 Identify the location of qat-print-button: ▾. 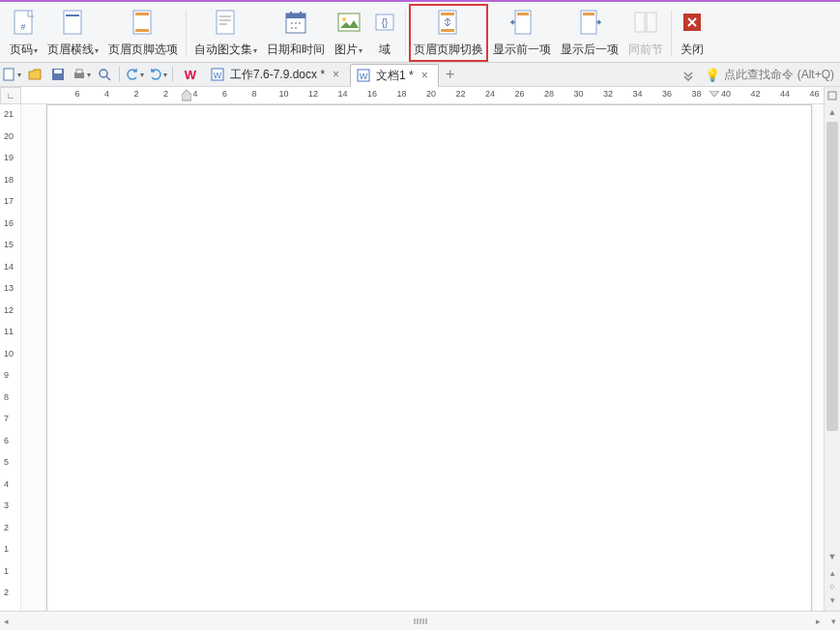
(81, 74).